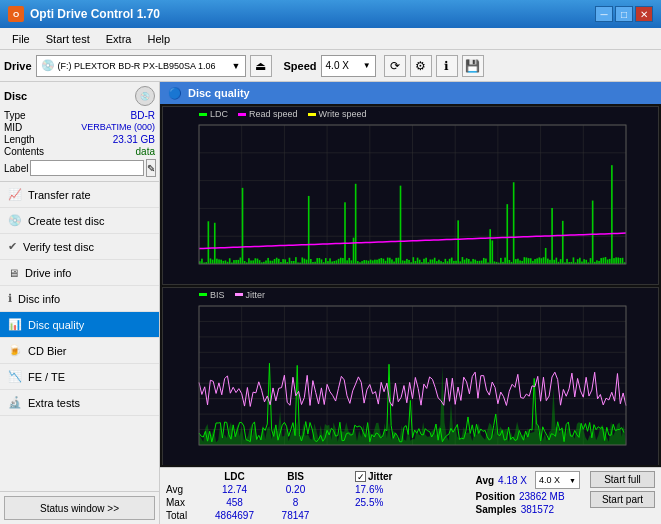 This screenshot has width=661, height=524. Describe the element at coordinates (119, 39) in the screenshot. I see `menu-extra: Extra` at that location.